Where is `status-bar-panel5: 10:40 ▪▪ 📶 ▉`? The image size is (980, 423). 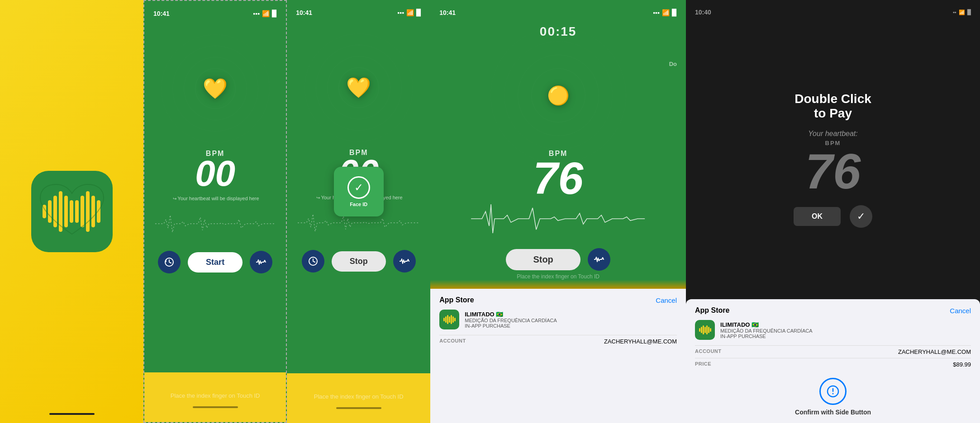
status-bar-panel5: 10:40 ▪▪ 📶 ▉ is located at coordinates (833, 10).